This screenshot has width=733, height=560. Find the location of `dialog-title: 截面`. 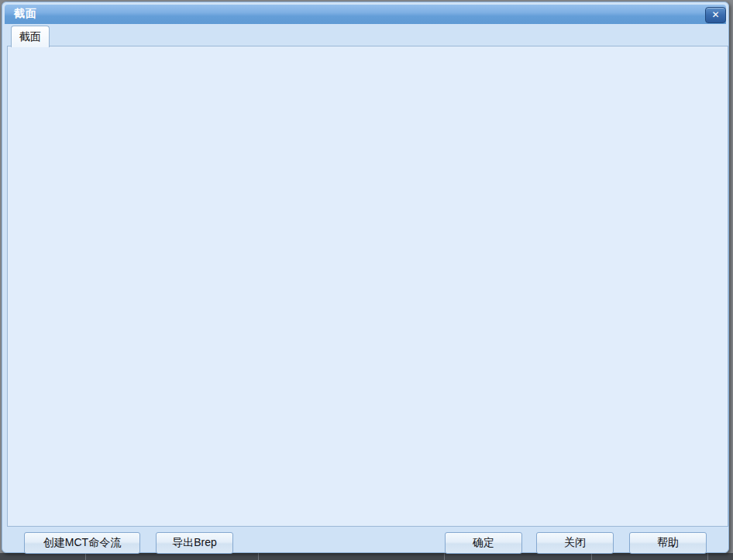

dialog-title: 截面 is located at coordinates (26, 14).